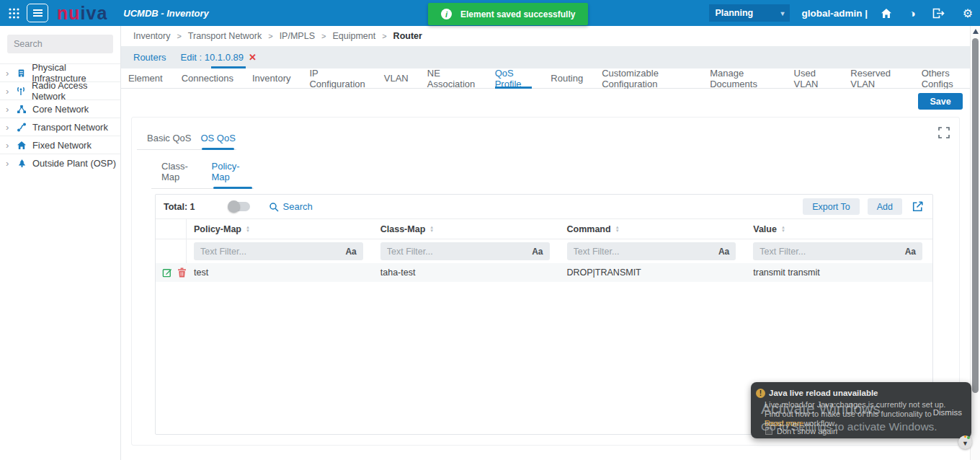 This screenshot has height=460, width=980. I want to click on contrast-icon: ◑, so click(912, 13).